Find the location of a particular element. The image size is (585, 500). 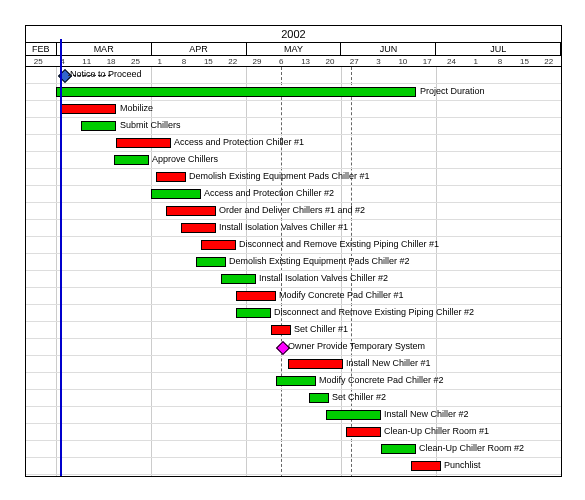

task-label: Install Isolation Valves Chiller #1 is located at coordinates (284, 227).